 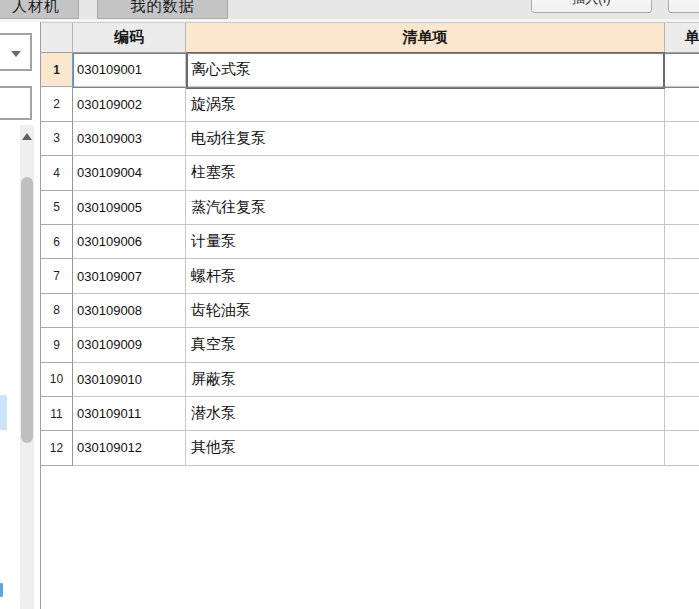 I want to click on table-row: 11030109011潜水泵, so click(x=370, y=414).